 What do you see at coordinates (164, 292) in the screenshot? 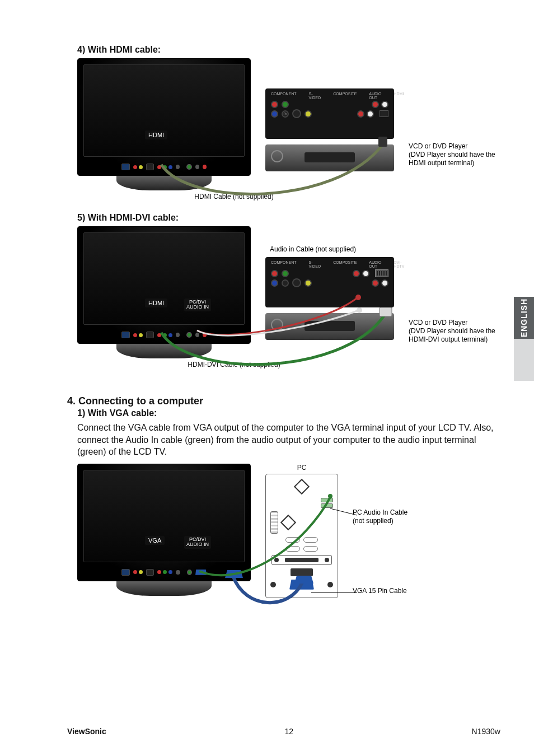
I see `tv-illustration: HDMI PC/DVI AUDIO IN` at bounding box center [164, 292].